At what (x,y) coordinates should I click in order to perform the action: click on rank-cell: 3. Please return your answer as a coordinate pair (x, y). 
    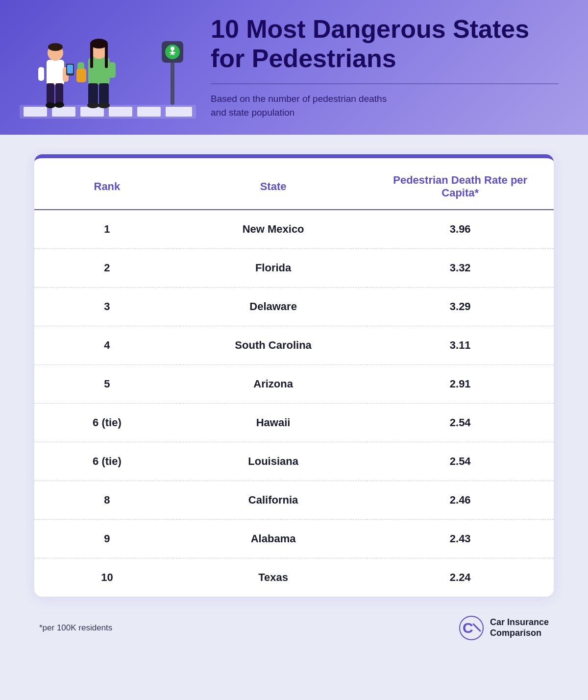
    Looking at the image, I should click on (107, 307).